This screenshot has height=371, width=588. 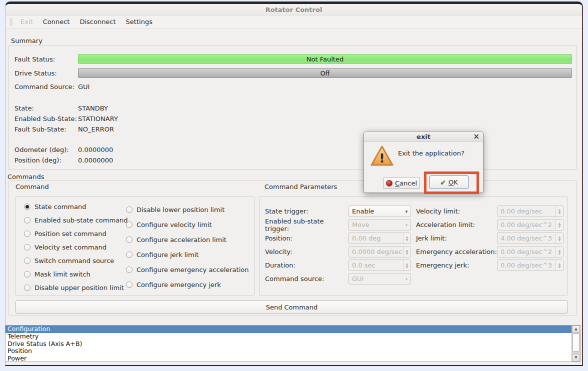 What do you see at coordinates (187, 270) in the screenshot?
I see `radio-configure-emergency-acceleration: Configure emergency acceleration` at bounding box center [187, 270].